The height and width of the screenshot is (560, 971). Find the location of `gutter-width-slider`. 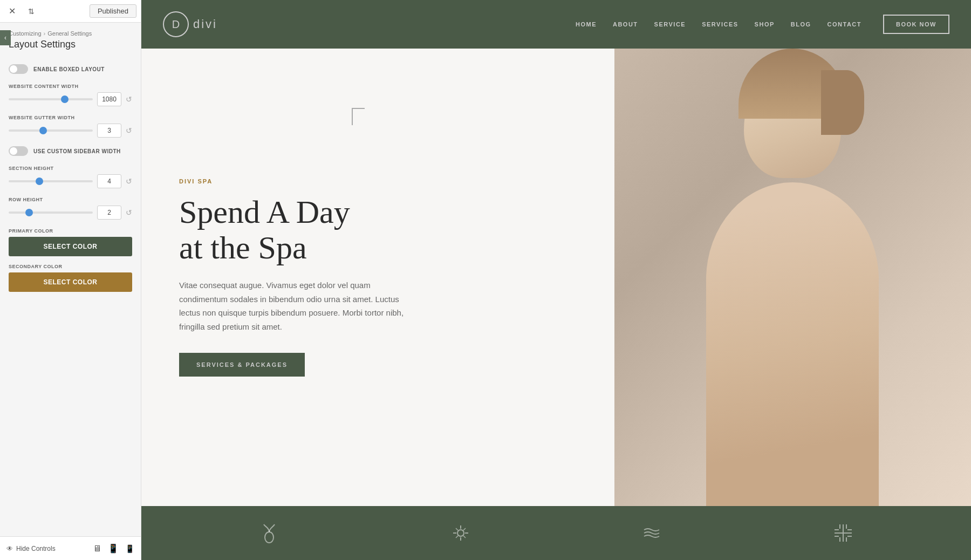

gutter-width-slider is located at coordinates (51, 131).